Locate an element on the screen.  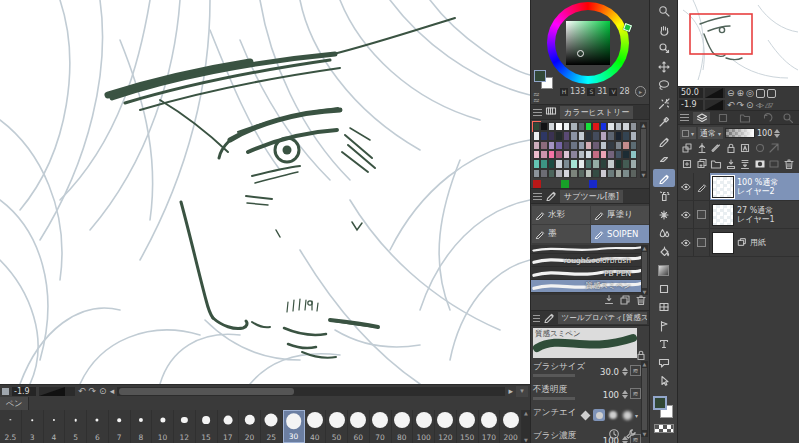
brush-size-cell: 6 is located at coordinates (98, 426).